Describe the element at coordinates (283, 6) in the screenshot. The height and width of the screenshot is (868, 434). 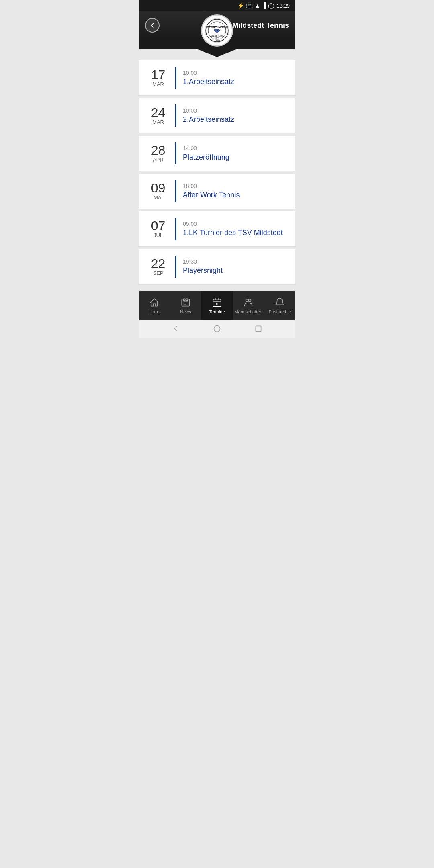
I see `time-display: 13:29` at that location.